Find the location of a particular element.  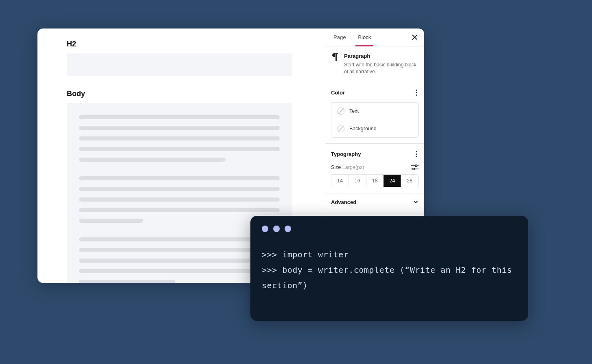

tab-page: Page is located at coordinates (340, 37).